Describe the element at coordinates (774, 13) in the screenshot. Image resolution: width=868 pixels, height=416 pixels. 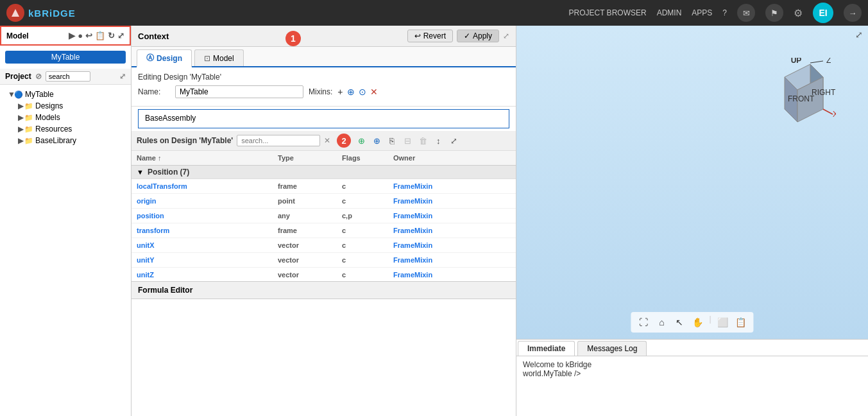
I see `nav-flag-icon: ⚑` at that location.